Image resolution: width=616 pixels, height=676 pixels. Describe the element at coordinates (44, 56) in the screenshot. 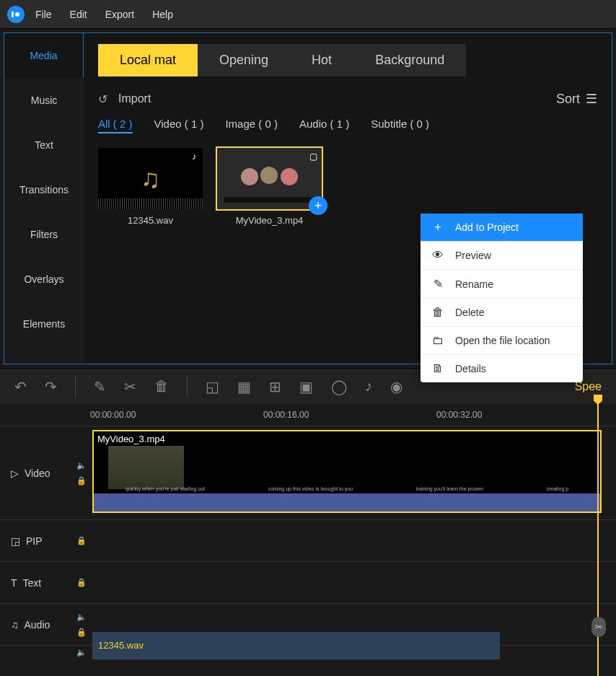

I see `sidebar-item-media: Media` at that location.